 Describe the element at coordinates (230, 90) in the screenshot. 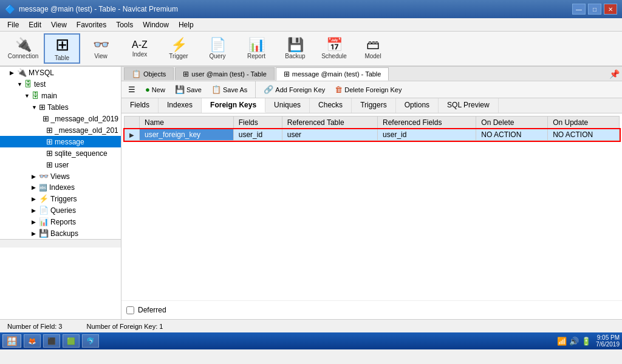

I see `save-as-button: 📋 Save As` at that location.